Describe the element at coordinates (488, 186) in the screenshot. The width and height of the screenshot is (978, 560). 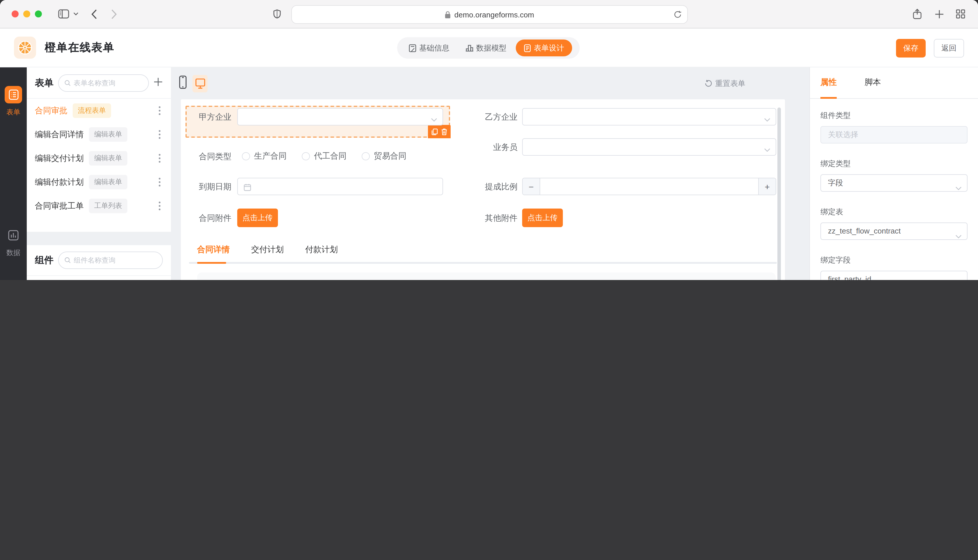
I see `field-label-commission: 提成比例` at that location.